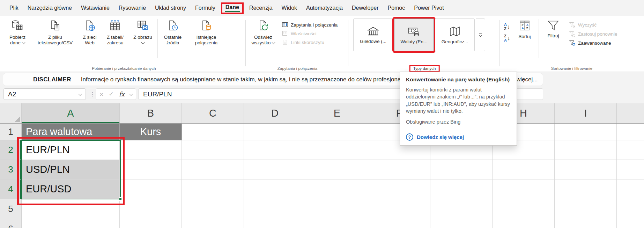 The width and height of the screenshot is (644, 228). What do you see at coordinates (151, 189) in the screenshot?
I see `cell-B4` at bounding box center [151, 189].